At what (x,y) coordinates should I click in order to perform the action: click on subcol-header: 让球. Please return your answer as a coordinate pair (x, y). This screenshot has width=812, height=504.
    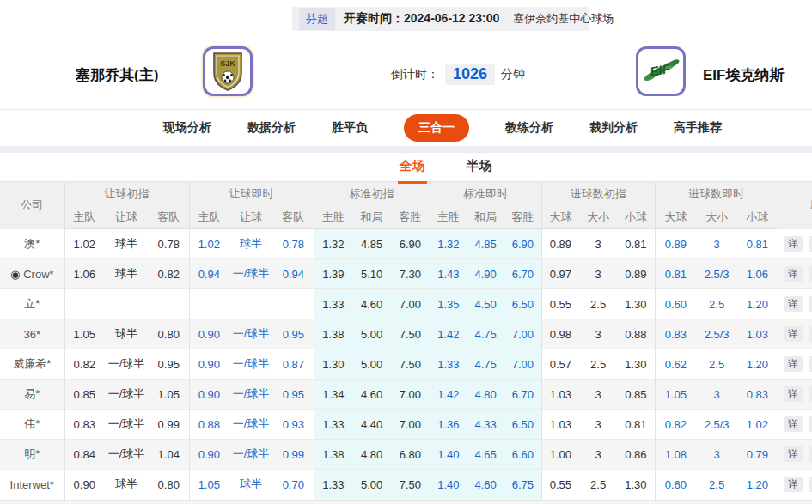
    Looking at the image, I should click on (126, 218).